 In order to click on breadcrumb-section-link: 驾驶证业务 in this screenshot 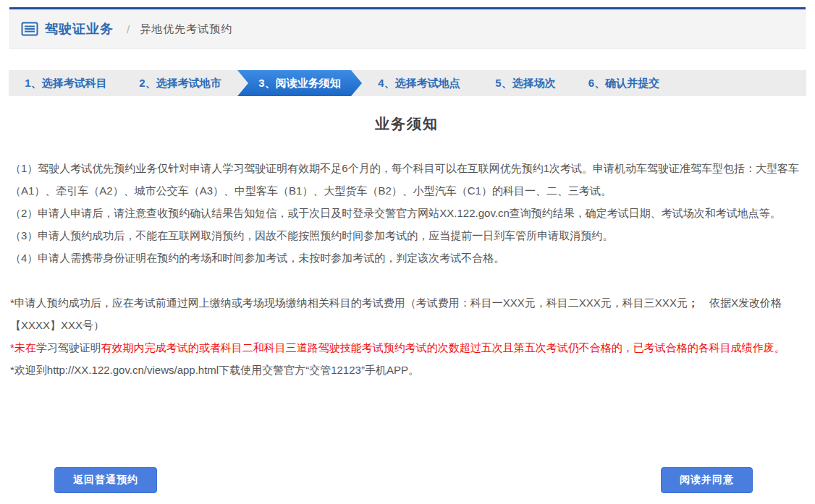, I will do `click(80, 29)`.